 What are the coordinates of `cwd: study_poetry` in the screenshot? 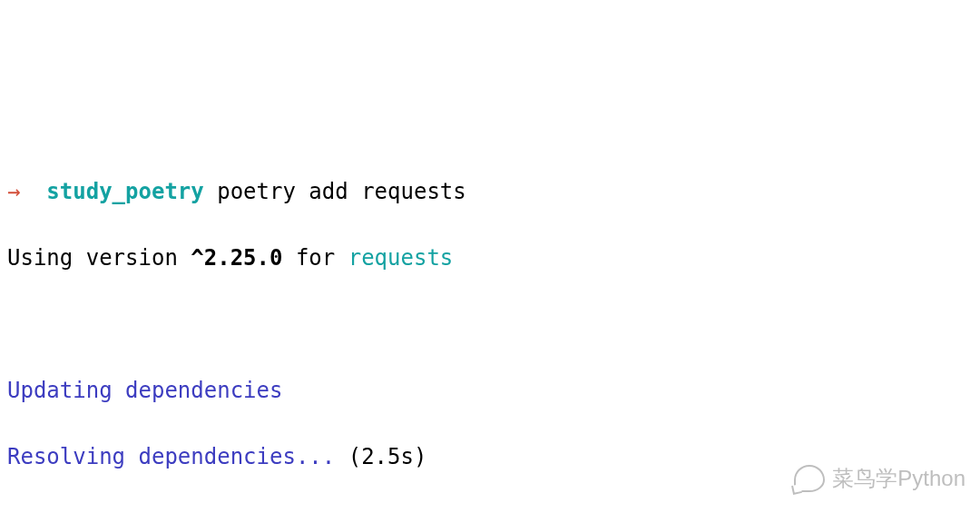 It's located at (125, 192).